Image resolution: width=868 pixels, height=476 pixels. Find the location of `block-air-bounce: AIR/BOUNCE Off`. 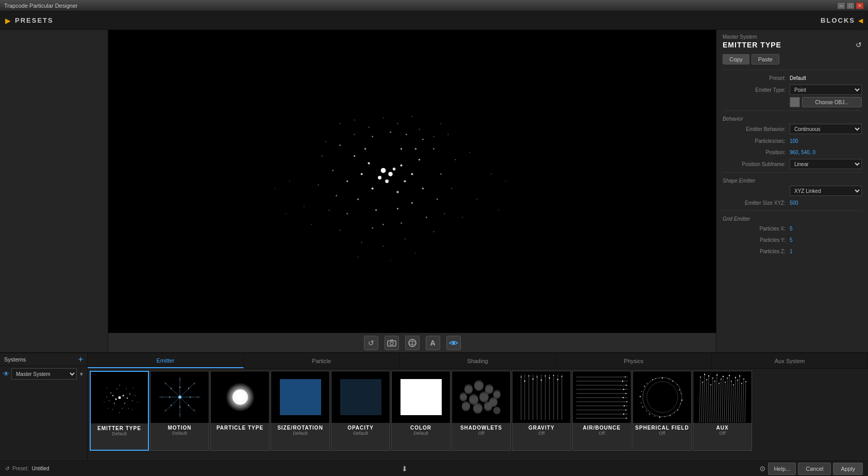

block-air-bounce: AIR/BOUNCE Off is located at coordinates (602, 411).